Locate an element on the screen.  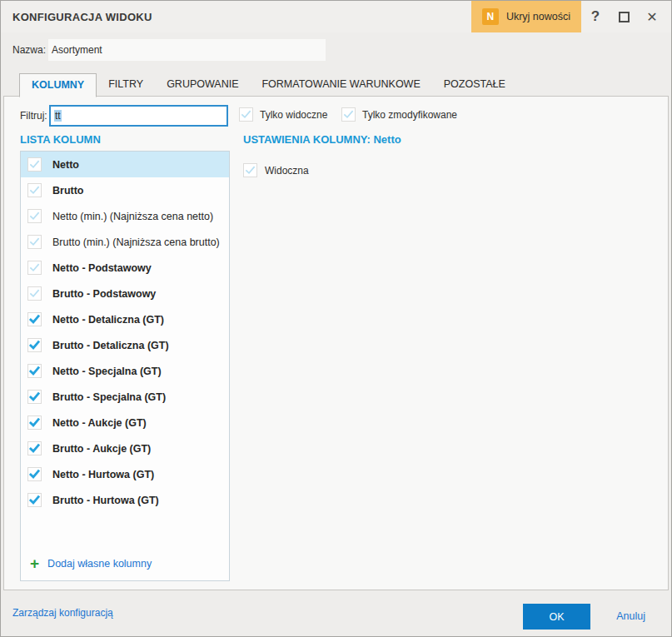
column-row-netto-specjalna-gt: Netto - Specjalna (GT) is located at coordinates (125, 371).